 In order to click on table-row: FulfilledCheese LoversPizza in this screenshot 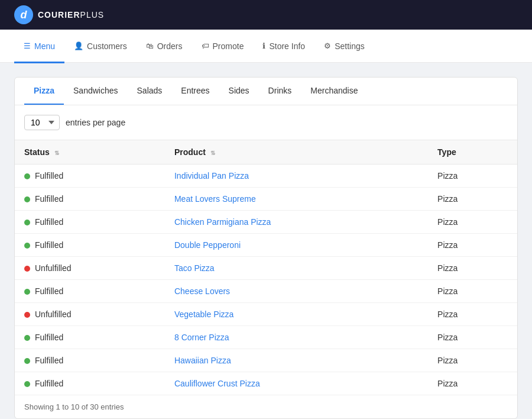, I will do `click(266, 291)`.